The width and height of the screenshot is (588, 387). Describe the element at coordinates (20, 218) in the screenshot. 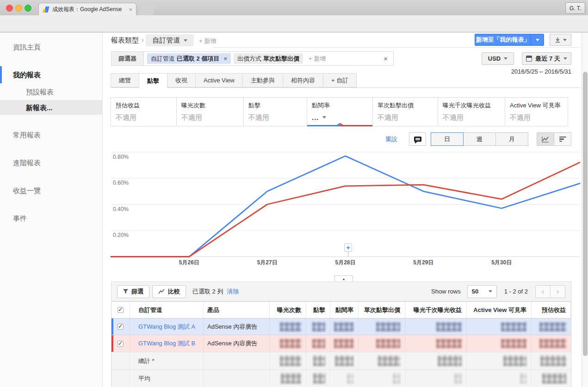

I see `sidebar-item-events: 事件` at that location.